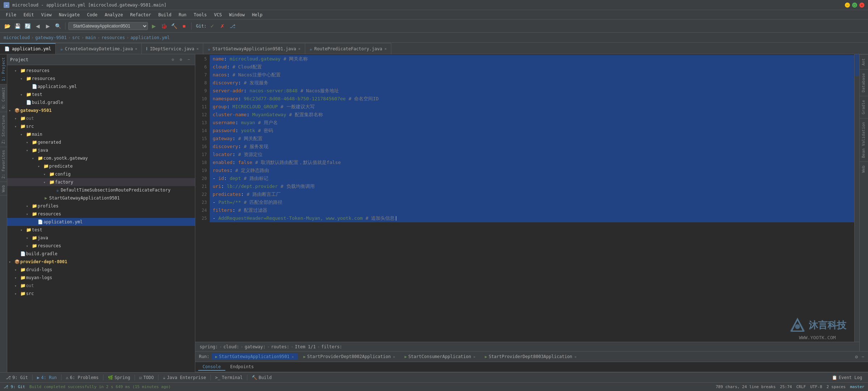  I want to click on bottom-tool-run: ▶ 4: Run, so click(47, 378).